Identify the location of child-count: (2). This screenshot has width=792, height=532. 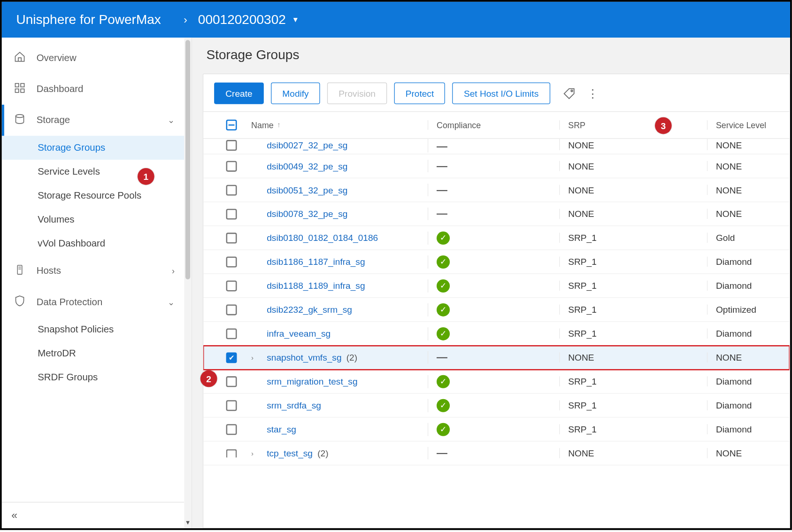
(352, 357).